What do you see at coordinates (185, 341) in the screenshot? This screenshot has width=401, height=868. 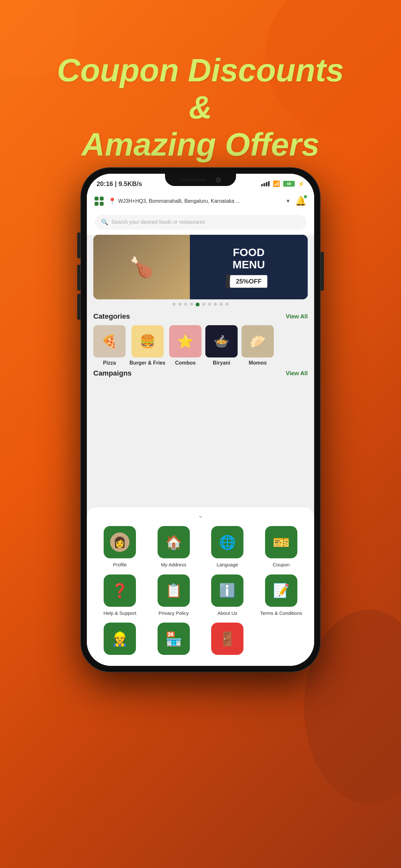 I see `category-image: ⭐` at bounding box center [185, 341].